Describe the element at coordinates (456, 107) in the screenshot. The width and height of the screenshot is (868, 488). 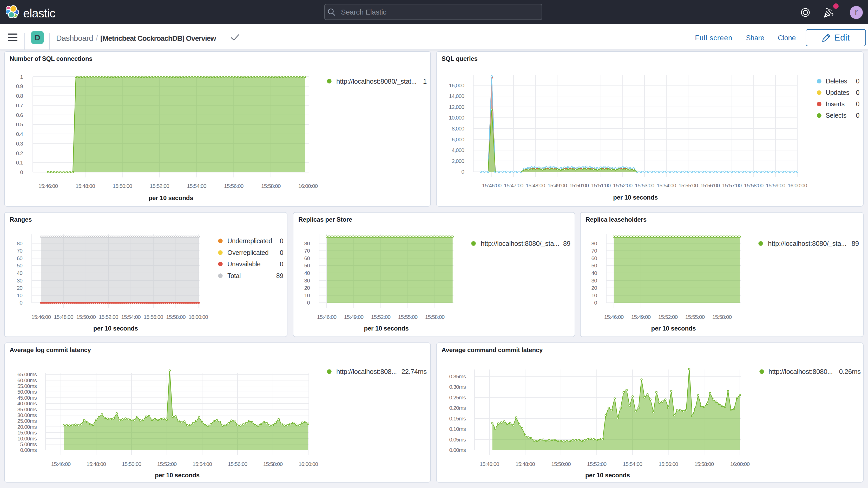
I see `svg-text: 12,000` at that location.